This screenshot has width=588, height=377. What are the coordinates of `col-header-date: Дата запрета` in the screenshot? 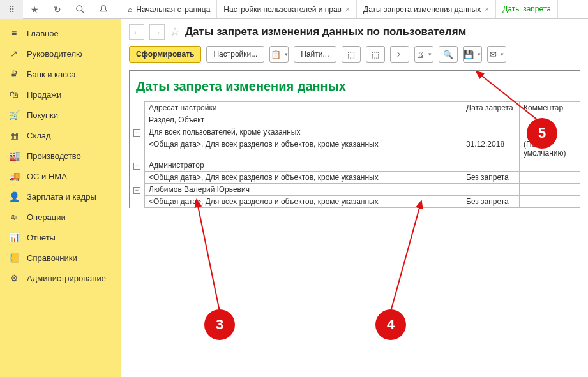 It's located at (491, 114).